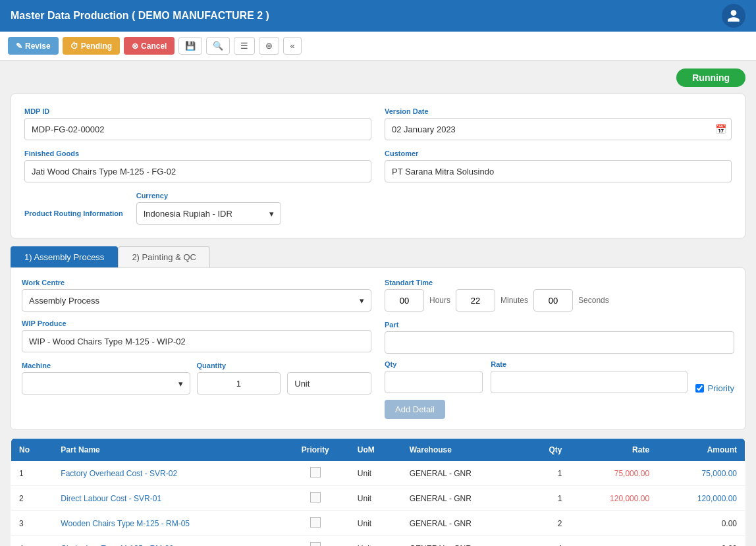 The image size is (756, 546). Describe the element at coordinates (74, 46) in the screenshot. I see `pending-icon: ⏱` at that location.